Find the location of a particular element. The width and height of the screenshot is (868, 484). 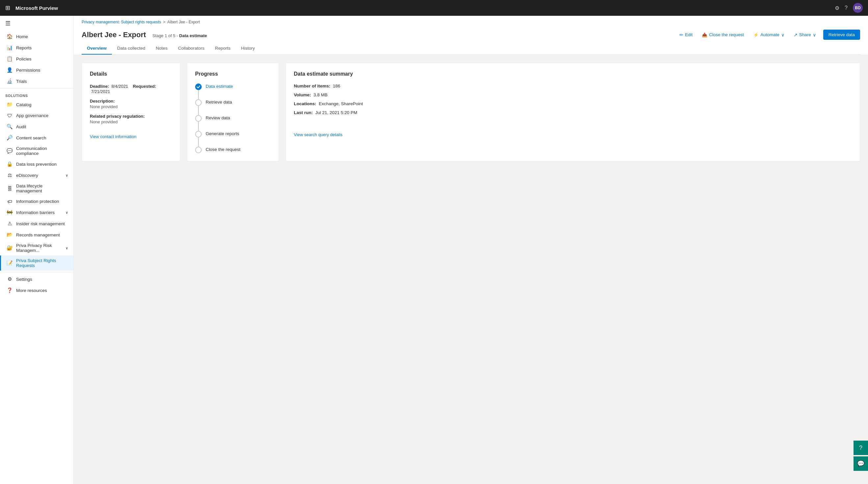

details-card: Details Deadline: 8/4/2021 Requested: 7/… is located at coordinates (131, 112).